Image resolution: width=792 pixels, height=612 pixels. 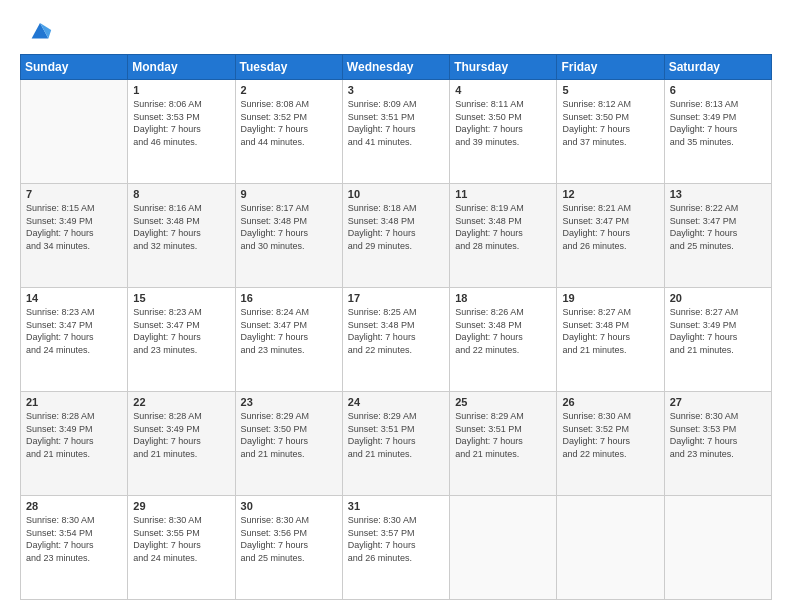 I want to click on day-number: 16, so click(x=289, y=298).